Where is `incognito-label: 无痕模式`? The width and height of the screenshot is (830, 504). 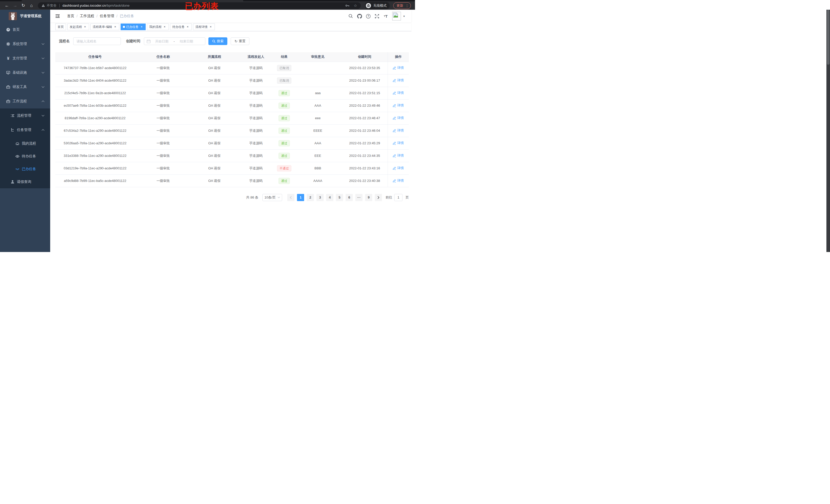 incognito-label: 无痕模式 is located at coordinates (380, 6).